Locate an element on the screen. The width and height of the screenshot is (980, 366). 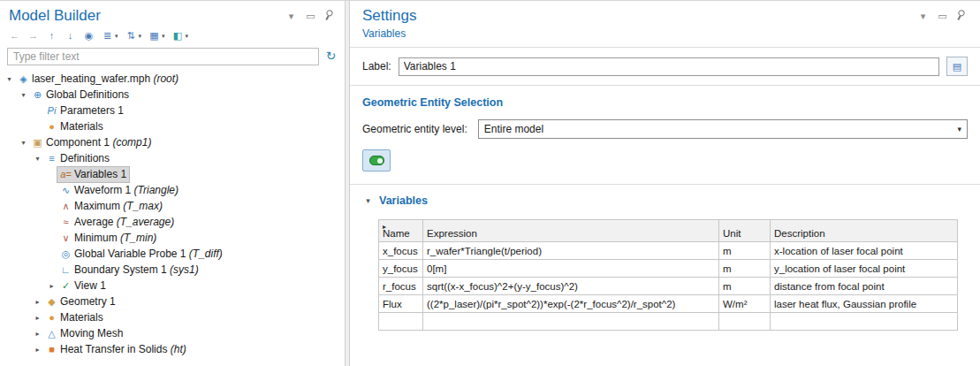
show-button: ◉ is located at coordinates (88, 35).